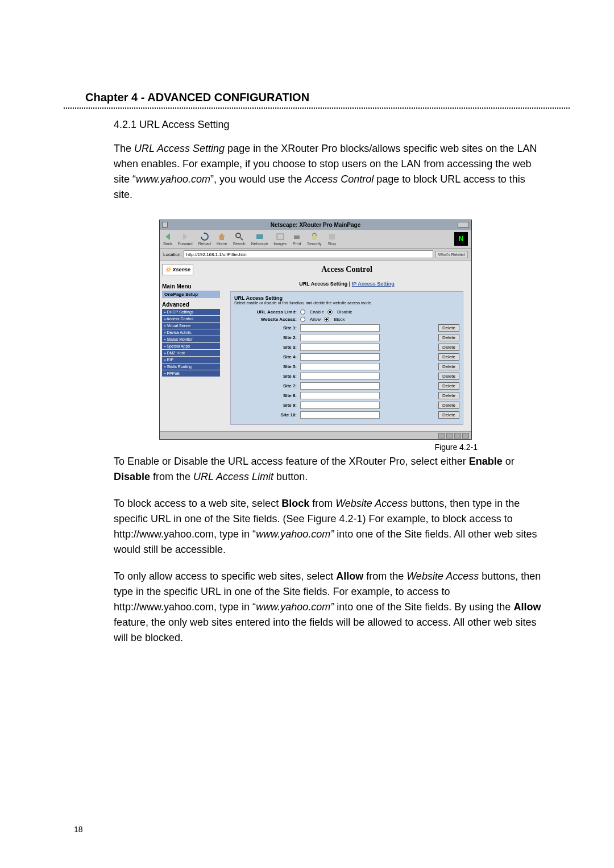 The height and width of the screenshot is (868, 614). I want to click on paragraph-2: To Enable or Disable the URL access feat…, so click(330, 469).